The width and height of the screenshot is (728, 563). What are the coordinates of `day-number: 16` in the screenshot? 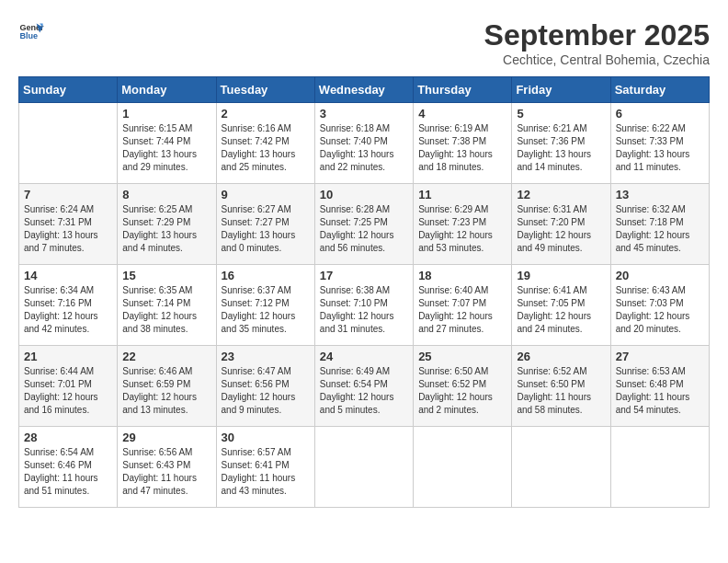 It's located at (266, 276).